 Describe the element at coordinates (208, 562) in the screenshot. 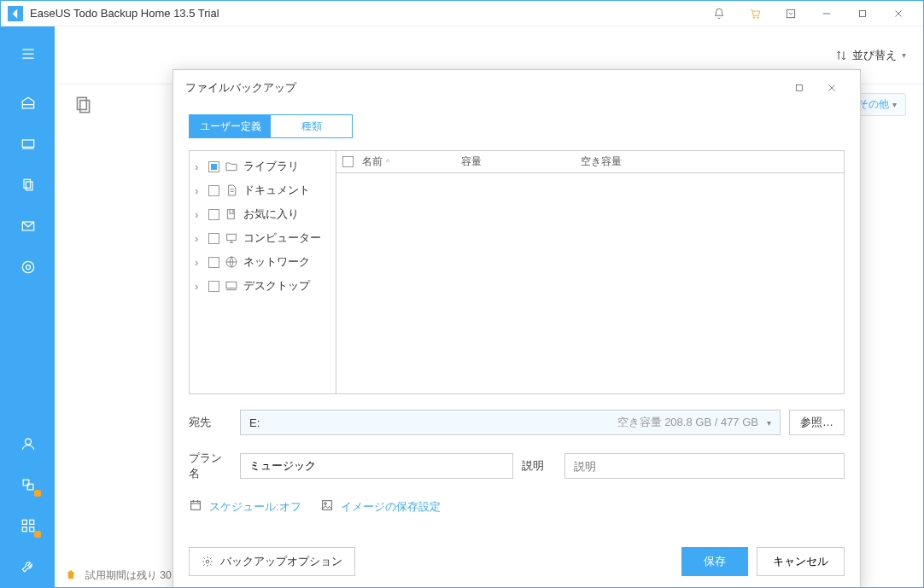

I see `gear-icon` at that location.